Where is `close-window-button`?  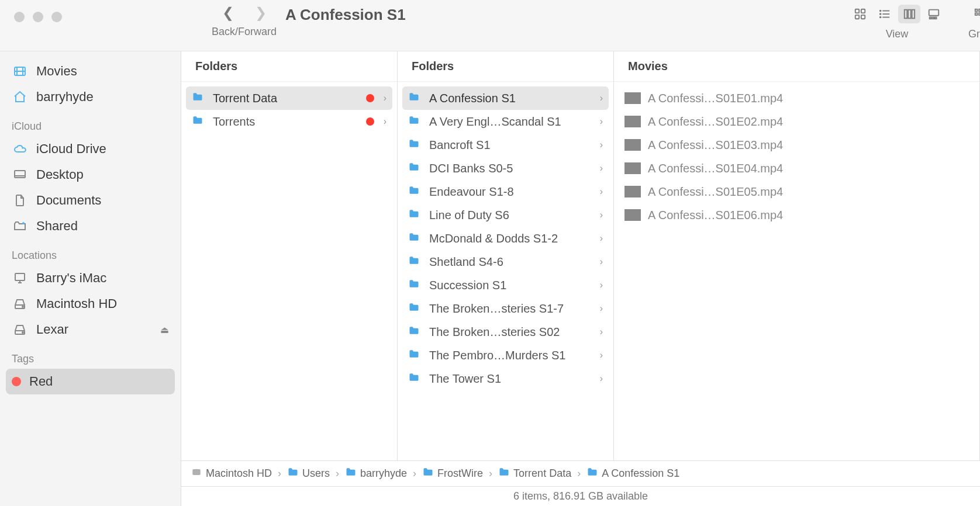
close-window-button is located at coordinates (19, 17).